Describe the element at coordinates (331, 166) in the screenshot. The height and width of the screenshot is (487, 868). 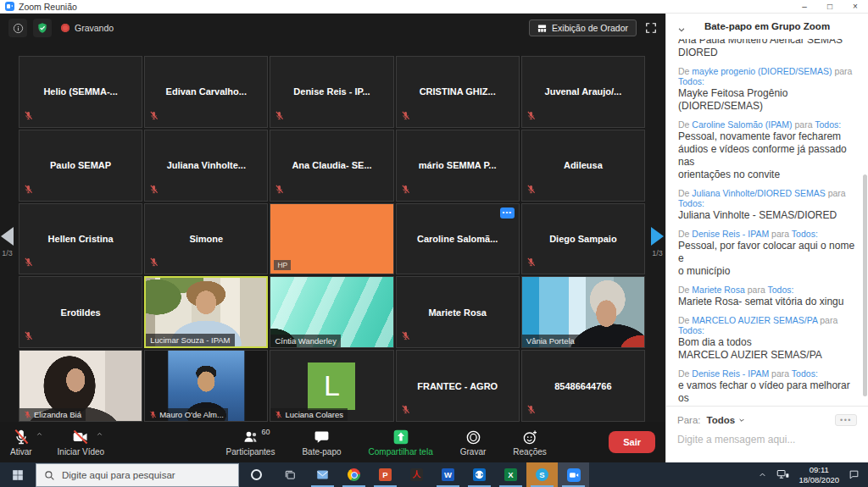
I see `participant-tile: Ana Claudia- SE...` at that location.